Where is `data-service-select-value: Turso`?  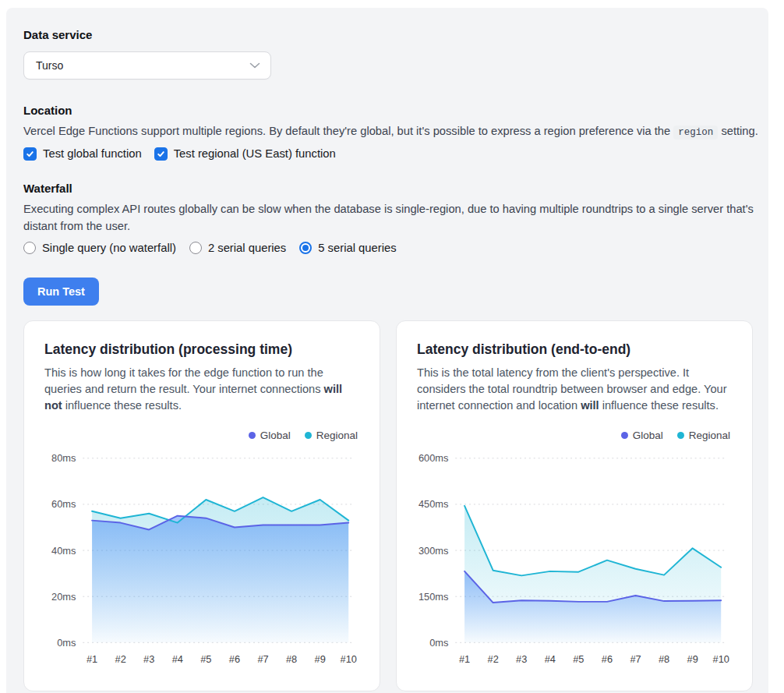
data-service-select-value: Turso is located at coordinates (50, 65).